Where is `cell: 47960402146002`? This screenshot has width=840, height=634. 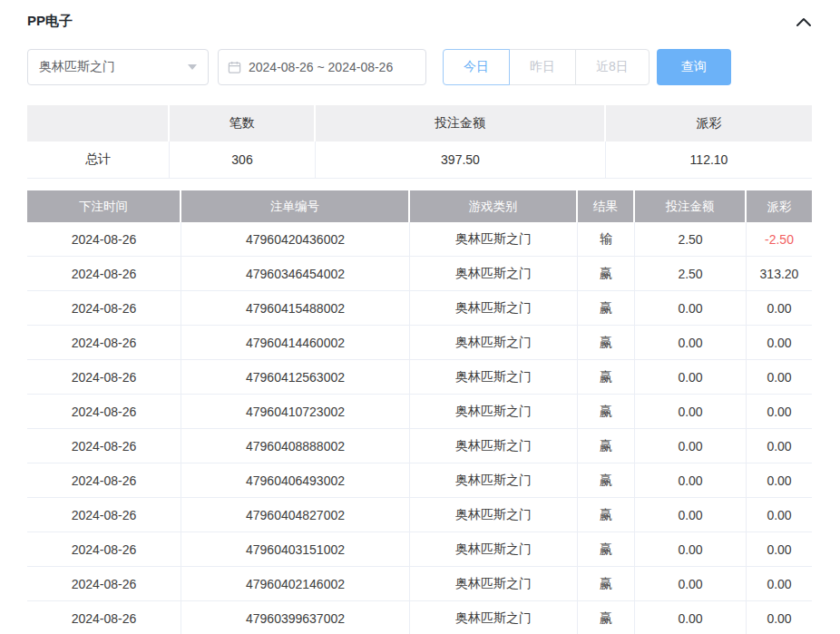
cell: 47960402146002 is located at coordinates (296, 584).